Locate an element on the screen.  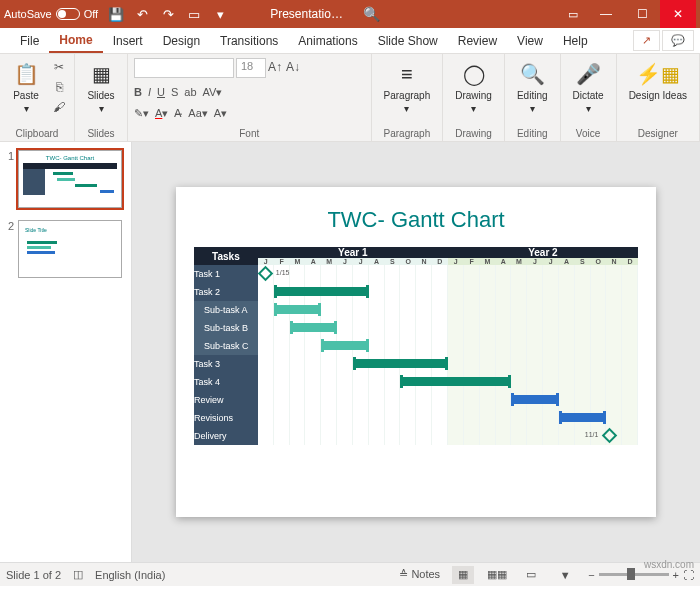
slide-thumbnail-1: TWC- Gantt Chart is located at coordinates (70, 179).